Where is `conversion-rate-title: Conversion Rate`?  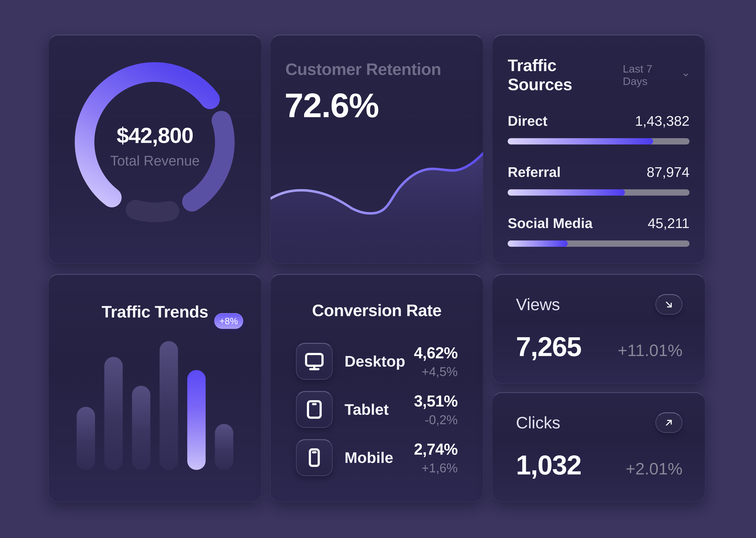
conversion-rate-title: Conversion Rate is located at coordinates (377, 310).